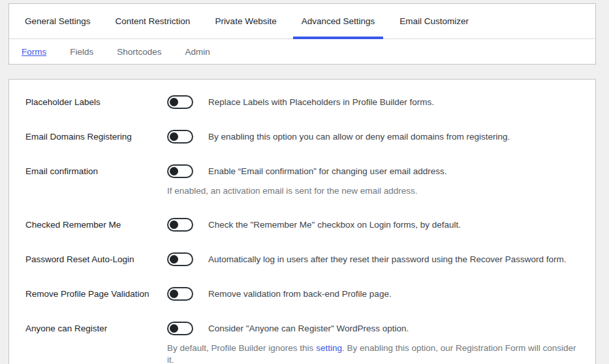 This screenshot has height=364, width=609. What do you see at coordinates (329, 348) in the screenshot?
I see `setting-link: setting` at bounding box center [329, 348].